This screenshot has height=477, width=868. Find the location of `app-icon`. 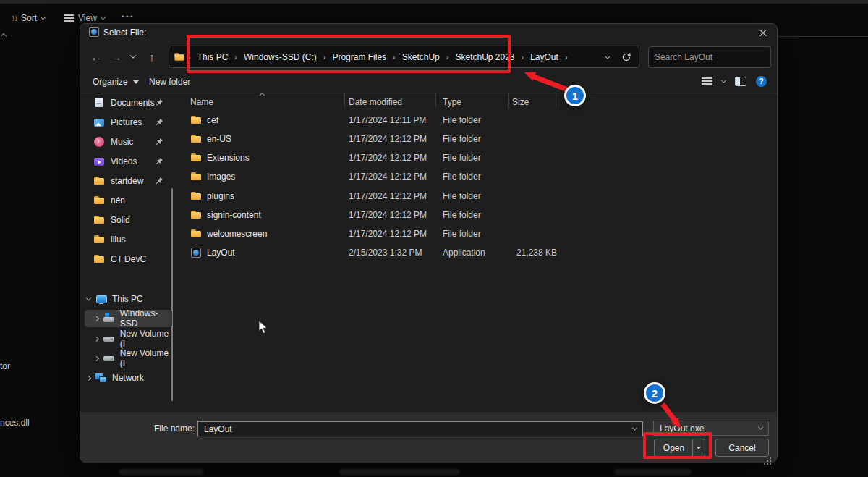

app-icon is located at coordinates (196, 253).